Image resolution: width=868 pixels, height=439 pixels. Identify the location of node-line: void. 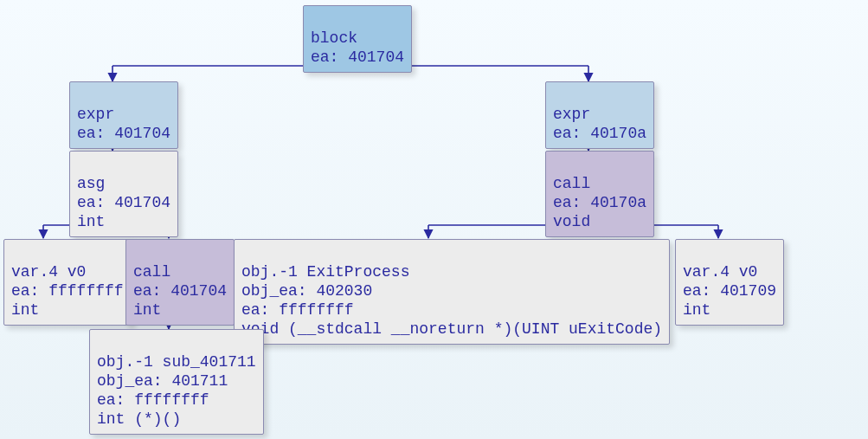
(571, 222).